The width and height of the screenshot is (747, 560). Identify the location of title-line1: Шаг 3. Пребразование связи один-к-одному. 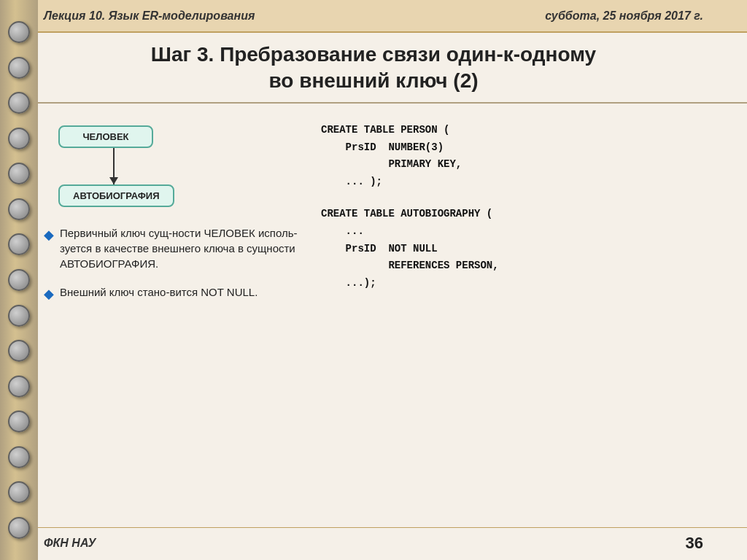
(374, 54).